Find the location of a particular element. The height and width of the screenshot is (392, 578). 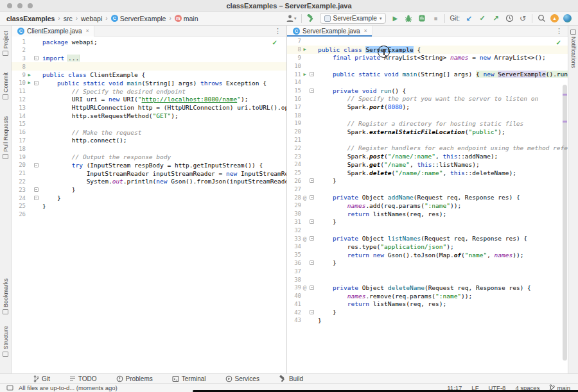

toolwindow-git: Git is located at coordinates (42, 379).